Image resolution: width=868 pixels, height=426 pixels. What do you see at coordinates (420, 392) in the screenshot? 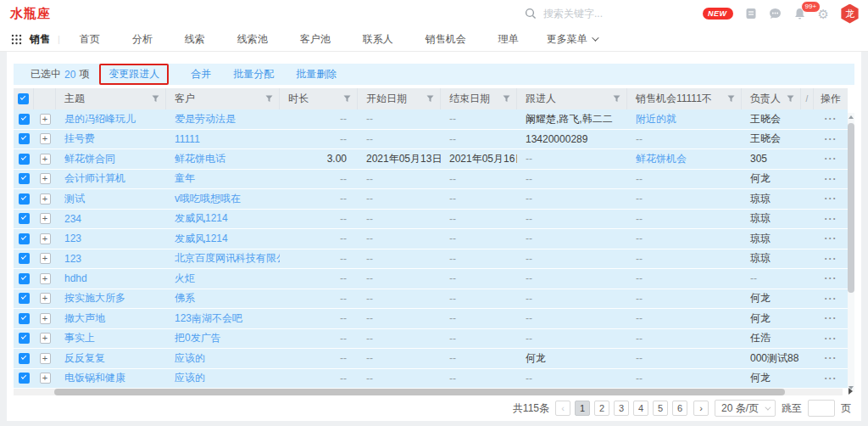
I see `horizontal-scrollbar-thumb` at bounding box center [420, 392].